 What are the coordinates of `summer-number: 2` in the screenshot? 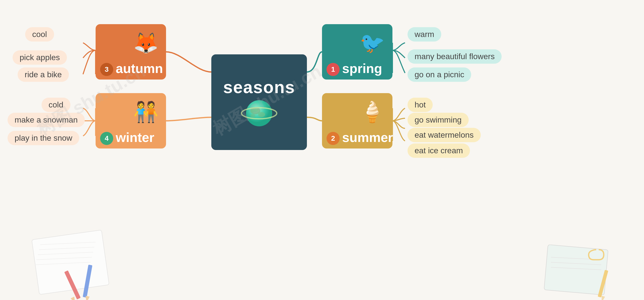 It's located at (333, 138).